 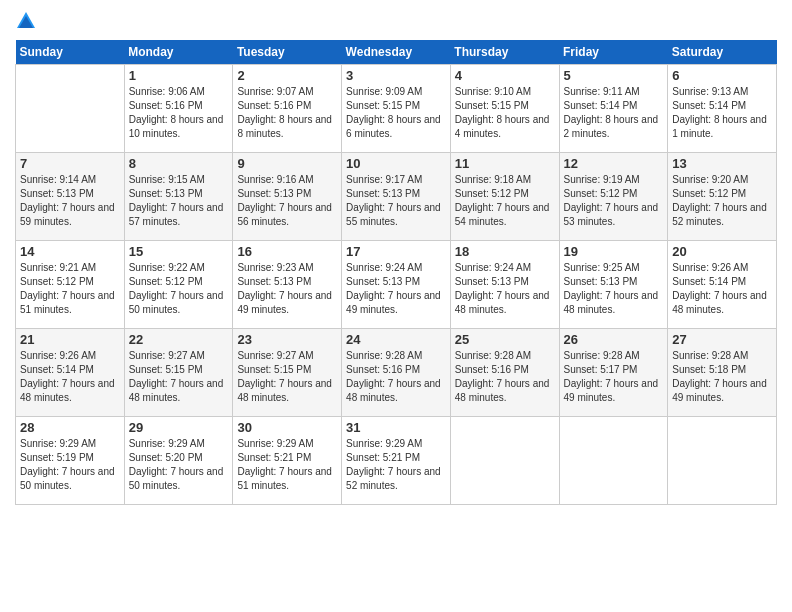 I want to click on header-thursday: Thursday, so click(x=504, y=52).